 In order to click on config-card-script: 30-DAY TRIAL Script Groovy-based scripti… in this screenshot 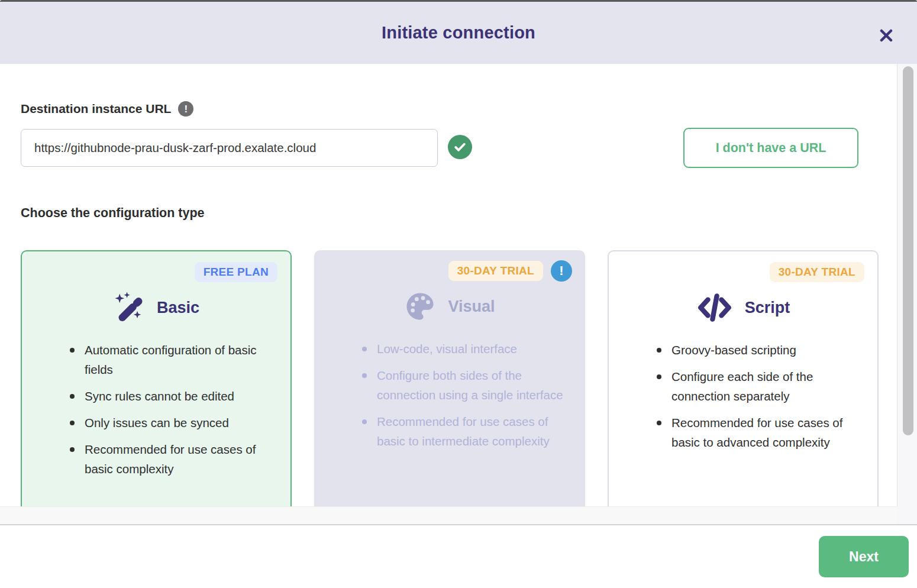, I will do `click(743, 379)`.